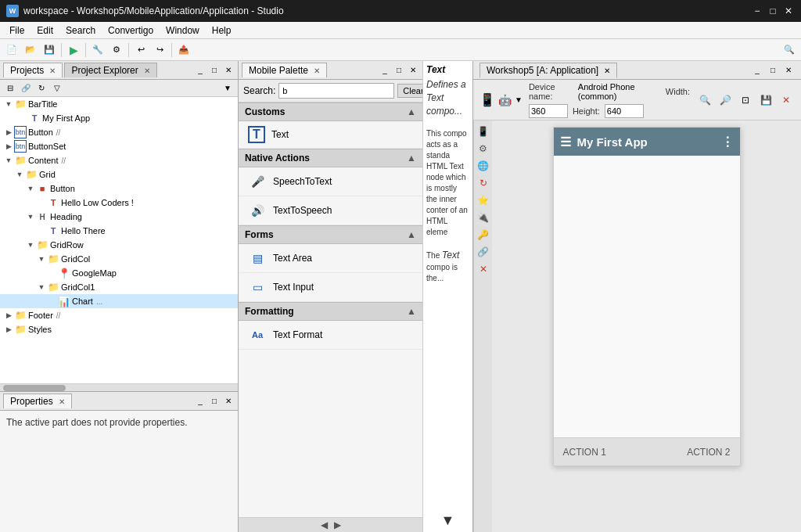 The image size is (801, 532). I want to click on zoom-in-button: 🔍, so click(705, 100).